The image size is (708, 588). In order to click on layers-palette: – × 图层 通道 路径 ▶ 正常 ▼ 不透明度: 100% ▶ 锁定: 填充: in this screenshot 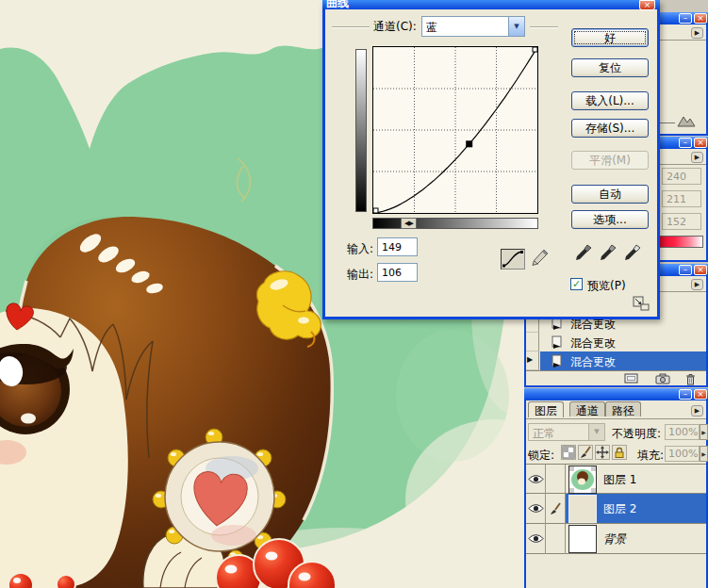, I will do `click(617, 488)`.